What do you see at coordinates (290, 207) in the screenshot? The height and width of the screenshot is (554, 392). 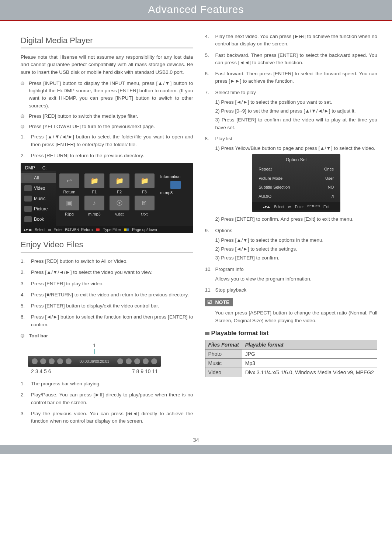 I see `ok-icon: ▭` at bounding box center [290, 207].